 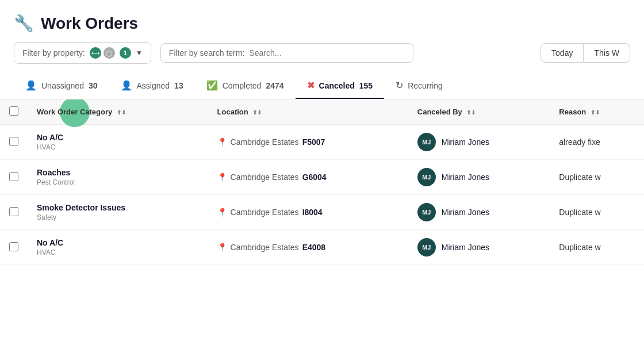 I want to click on col-reason-label: Reason, so click(x=573, y=112).